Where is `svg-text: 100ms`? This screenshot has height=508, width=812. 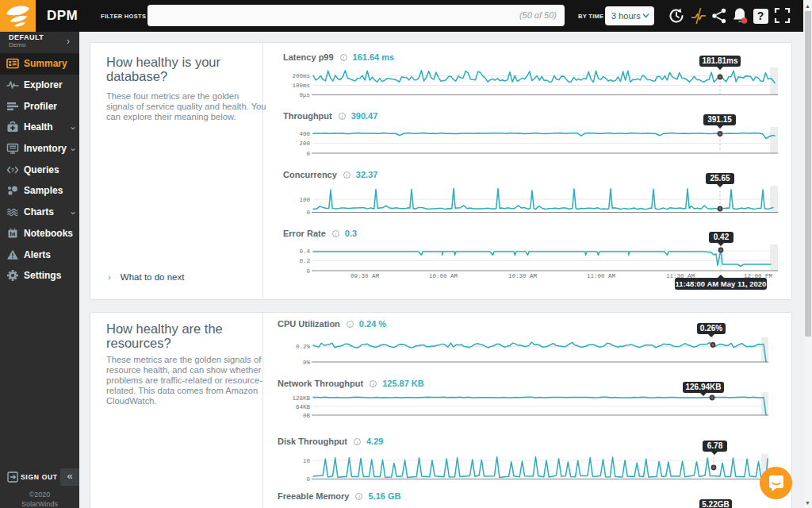 svg-text: 100ms is located at coordinates (301, 86).